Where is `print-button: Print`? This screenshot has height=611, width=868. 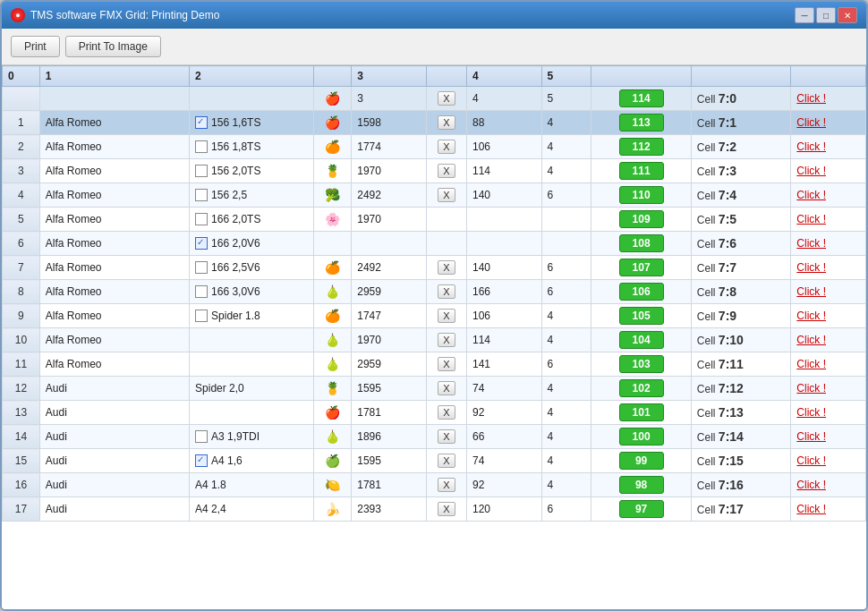 print-button: Print is located at coordinates (36, 47).